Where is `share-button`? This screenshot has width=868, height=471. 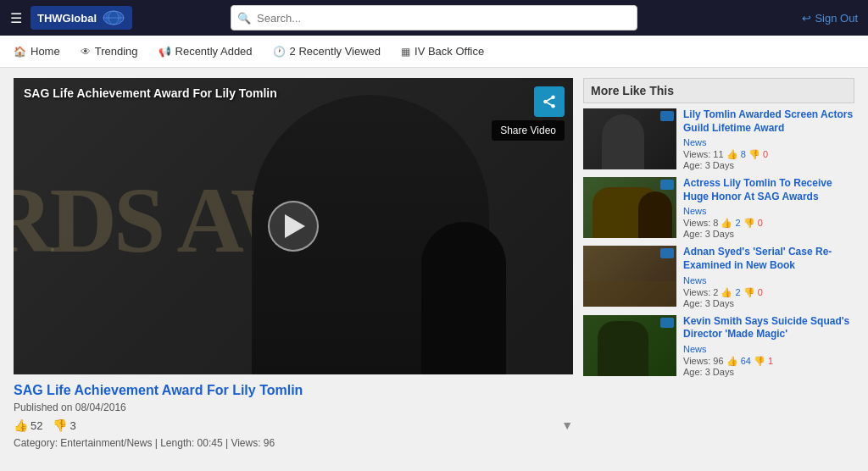
share-button is located at coordinates (549, 102).